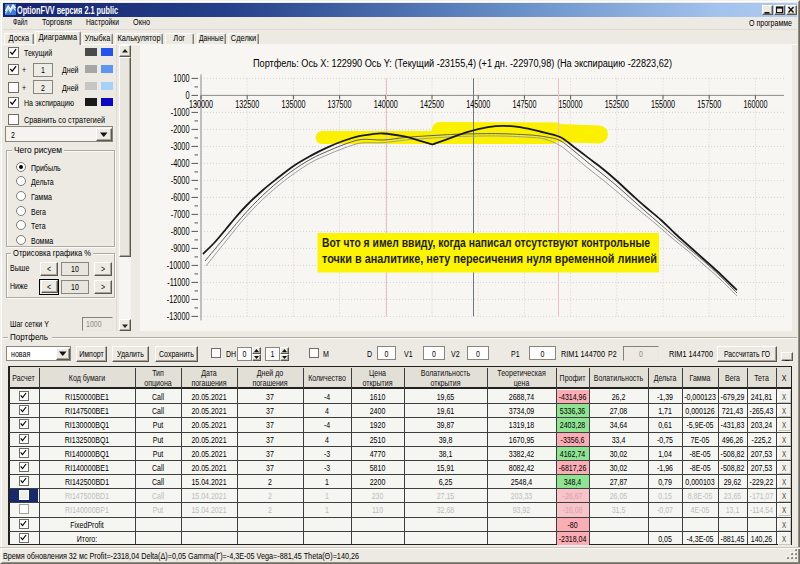  I want to click on svg-text: 34,64, so click(619, 424).